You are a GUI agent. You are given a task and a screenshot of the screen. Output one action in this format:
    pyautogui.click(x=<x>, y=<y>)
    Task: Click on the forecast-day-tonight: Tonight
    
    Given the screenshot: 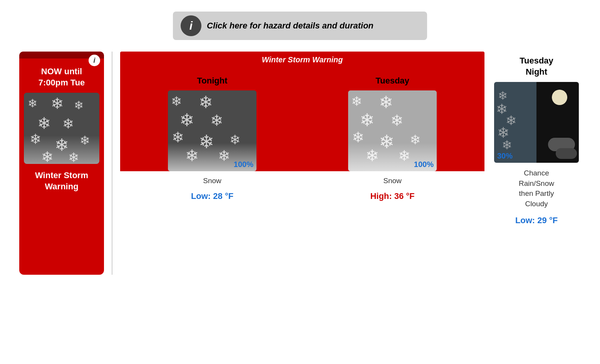 What is the action you would take?
    pyautogui.click(x=213, y=81)
    